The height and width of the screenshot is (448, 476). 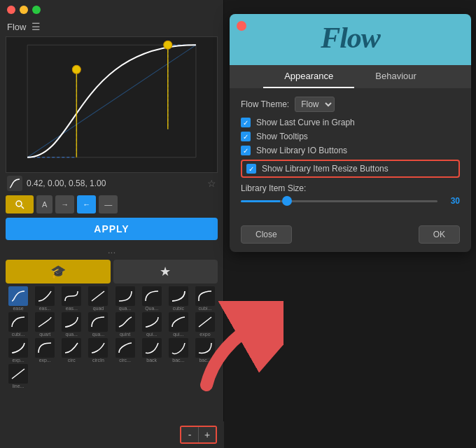 What do you see at coordinates (36, 10) in the screenshot?
I see `maximize-traffic-light` at bounding box center [36, 10].